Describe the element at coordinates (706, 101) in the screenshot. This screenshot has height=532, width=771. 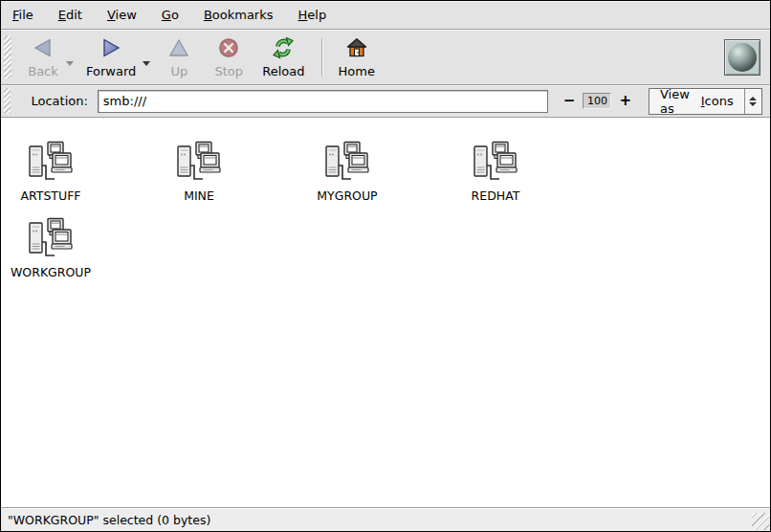
I see `view-as-dropdown: View as Icons` at that location.